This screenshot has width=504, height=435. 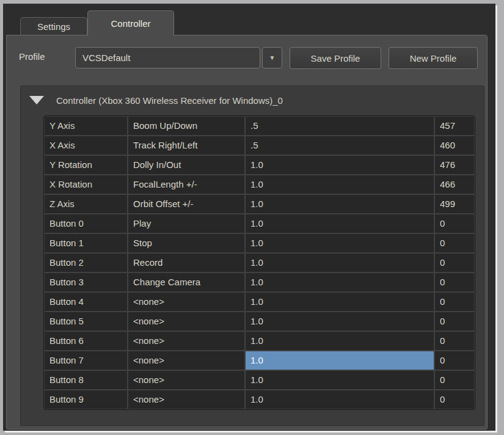 I want to click on tab-settings: Settings, so click(x=54, y=26).